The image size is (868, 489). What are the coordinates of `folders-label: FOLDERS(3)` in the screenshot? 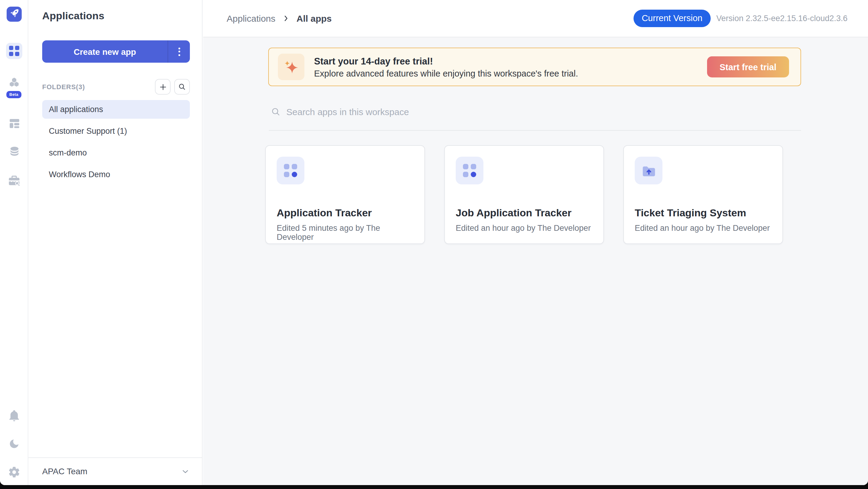 It's located at (63, 87).